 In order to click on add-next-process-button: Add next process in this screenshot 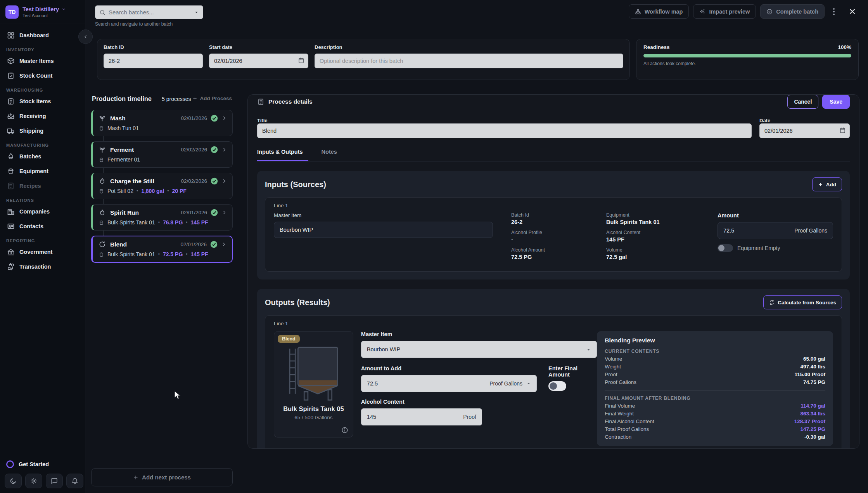, I will do `click(162, 477)`.